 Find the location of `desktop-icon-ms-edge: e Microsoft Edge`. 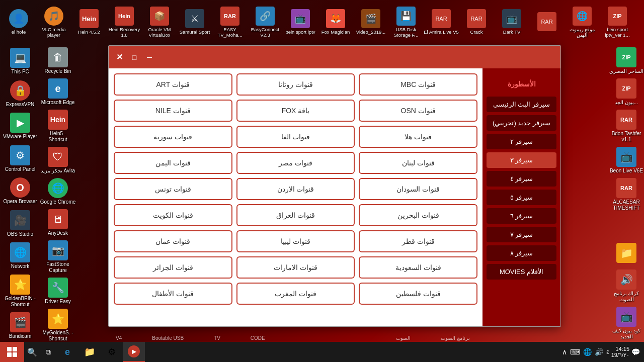

desktop-icon-ms-edge: e Microsoft Edge is located at coordinates (58, 92).